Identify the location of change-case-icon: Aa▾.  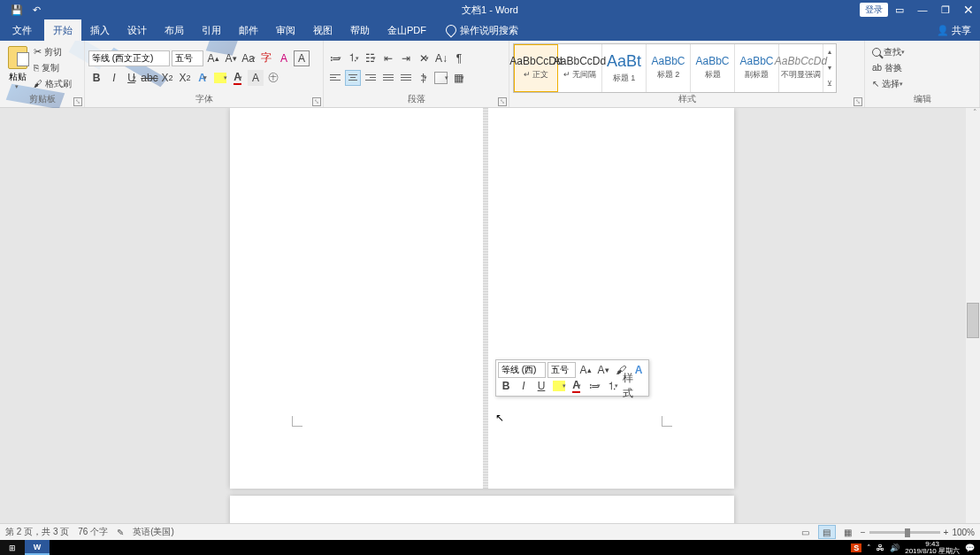
(249, 58).